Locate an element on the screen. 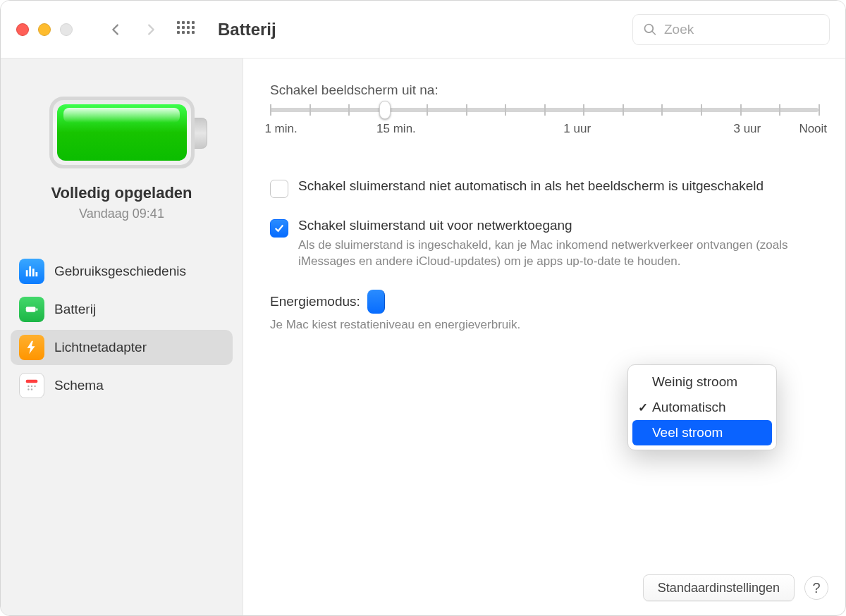 This screenshot has height=616, width=846. battery-illustration is located at coordinates (122, 133).